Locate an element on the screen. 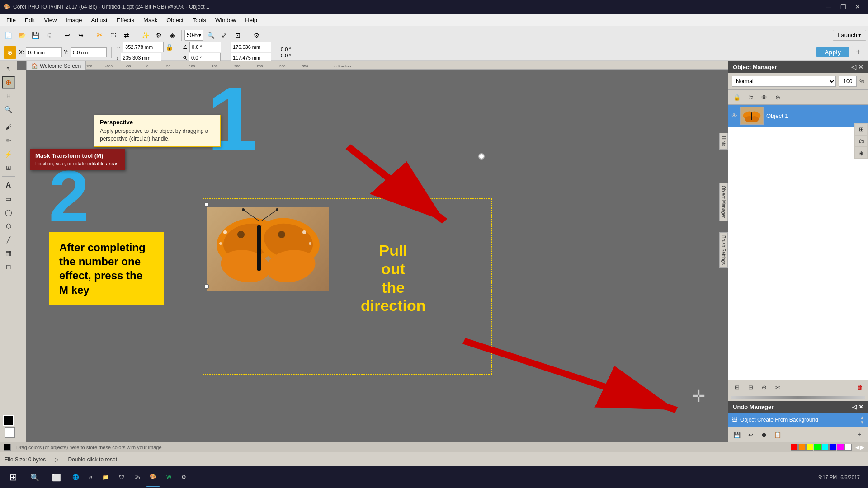 This screenshot has width=868, height=488. clone-tool: ⊞ is located at coordinates (9, 168).